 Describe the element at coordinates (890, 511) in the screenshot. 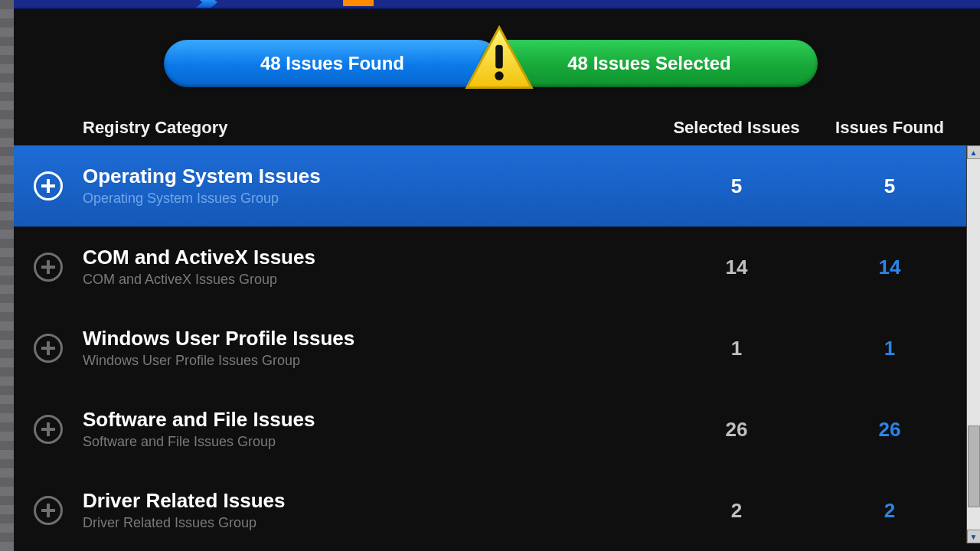

I see `found-count: 2` at that location.